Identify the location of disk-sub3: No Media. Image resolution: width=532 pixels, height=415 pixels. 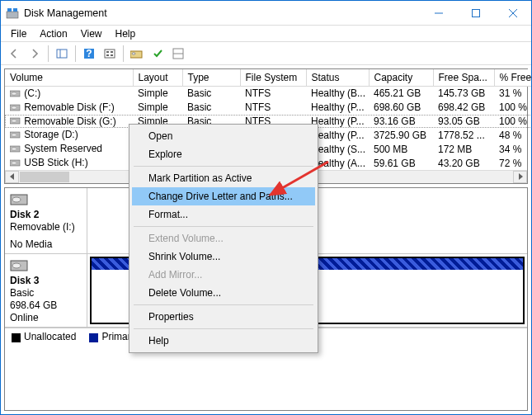
(46, 244).